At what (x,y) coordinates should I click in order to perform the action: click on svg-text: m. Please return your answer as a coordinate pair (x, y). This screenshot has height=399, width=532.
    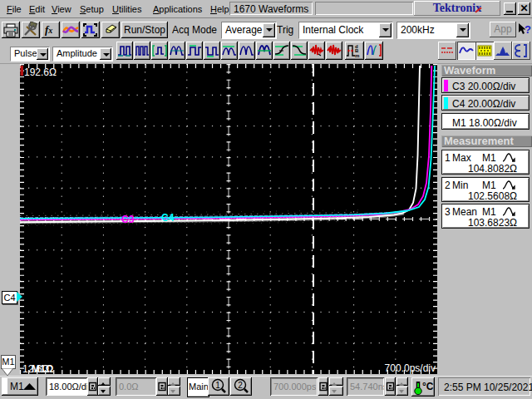
    Looking at the image, I should click on (357, 56).